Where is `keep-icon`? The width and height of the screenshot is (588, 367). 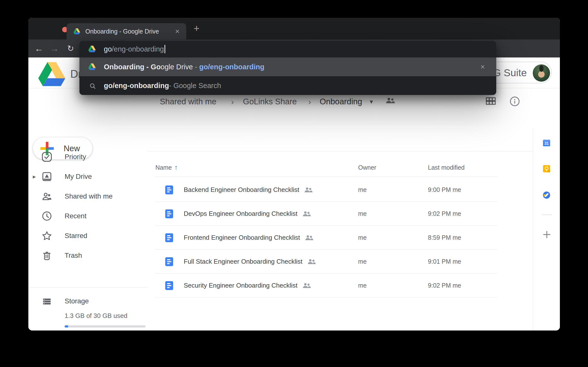
keep-icon is located at coordinates (547, 169).